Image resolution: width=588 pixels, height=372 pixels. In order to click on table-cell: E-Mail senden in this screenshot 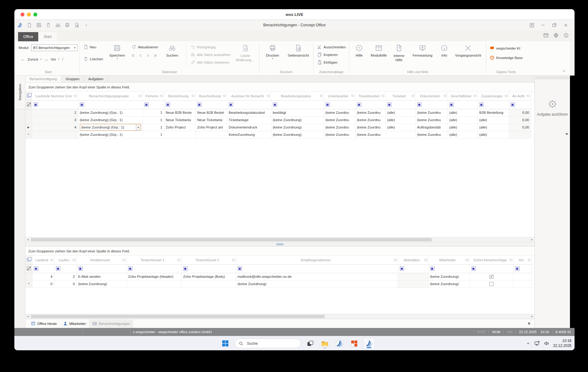, I will do `click(102, 277)`.